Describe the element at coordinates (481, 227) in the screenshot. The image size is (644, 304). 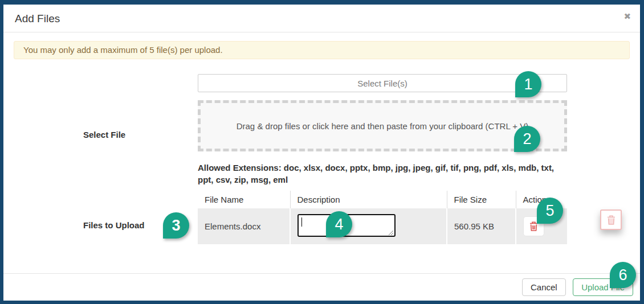
I see `file-size-cell: 560.95 KB` at that location.